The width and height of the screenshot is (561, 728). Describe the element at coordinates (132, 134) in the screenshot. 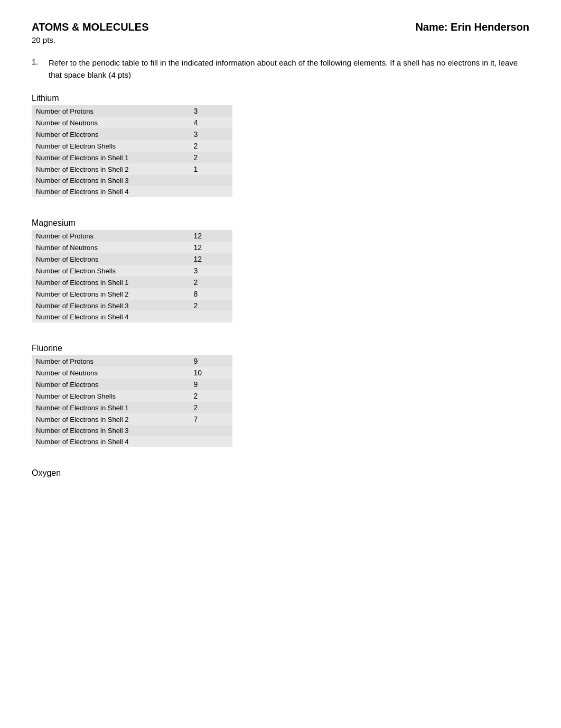

I see `table-row: Number of Electrons3` at that location.